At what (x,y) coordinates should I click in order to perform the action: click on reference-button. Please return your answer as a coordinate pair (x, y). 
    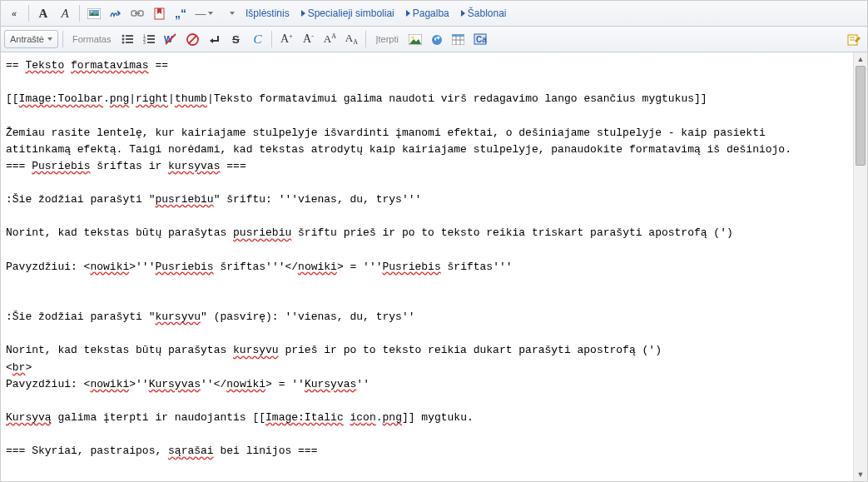
    Looking at the image, I should click on (159, 13).